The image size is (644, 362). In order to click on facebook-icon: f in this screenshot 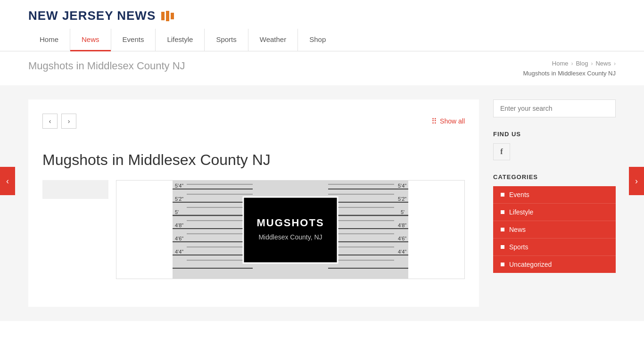, I will do `click(502, 152)`.